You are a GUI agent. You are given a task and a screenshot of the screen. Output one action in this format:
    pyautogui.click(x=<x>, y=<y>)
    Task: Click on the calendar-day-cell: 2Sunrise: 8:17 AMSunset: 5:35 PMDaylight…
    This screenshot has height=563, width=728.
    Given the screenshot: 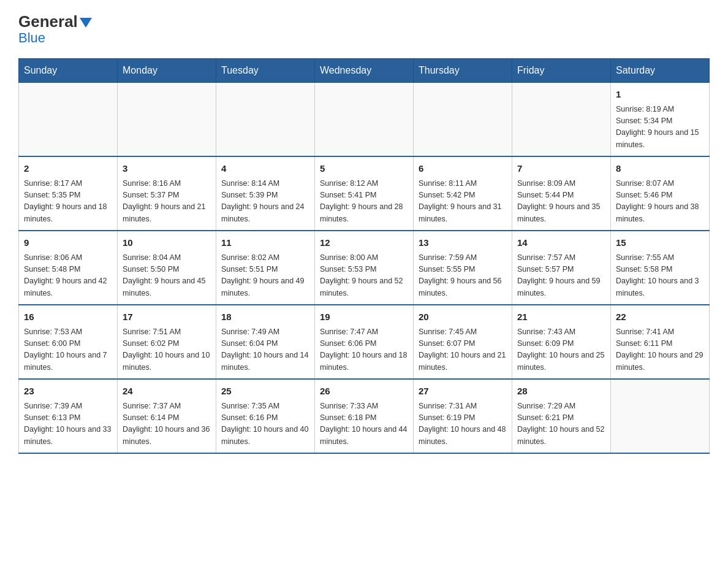 What is the action you would take?
    pyautogui.click(x=69, y=194)
    